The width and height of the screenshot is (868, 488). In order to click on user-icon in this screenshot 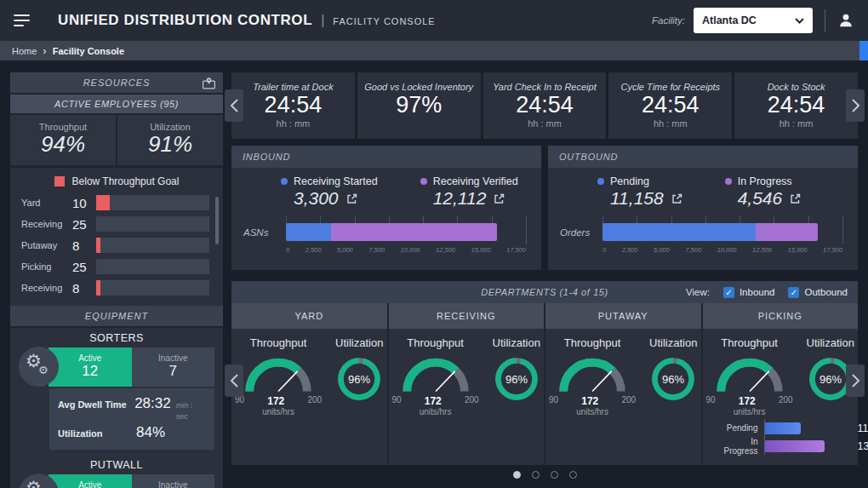, I will do `click(846, 20)`.